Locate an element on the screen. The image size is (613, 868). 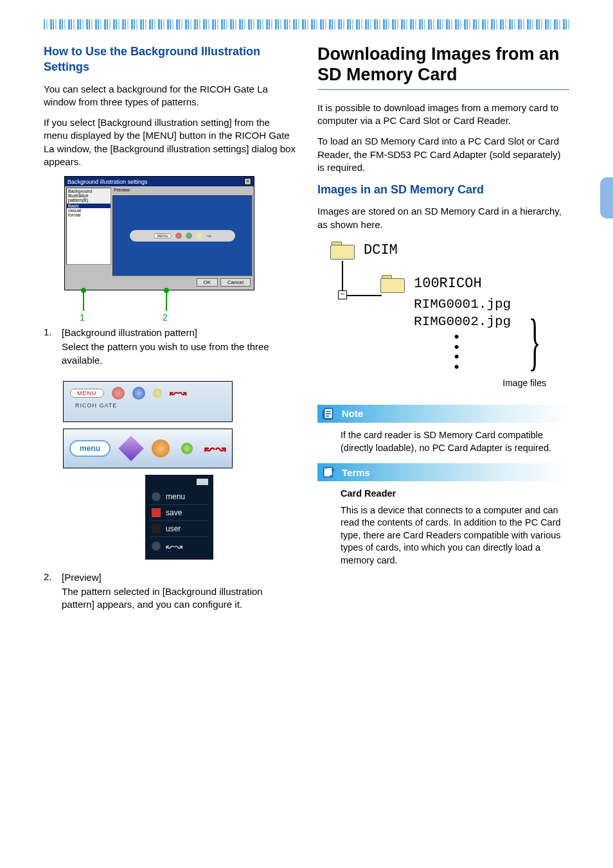
pattern-menu-button: MENU is located at coordinates (87, 393).